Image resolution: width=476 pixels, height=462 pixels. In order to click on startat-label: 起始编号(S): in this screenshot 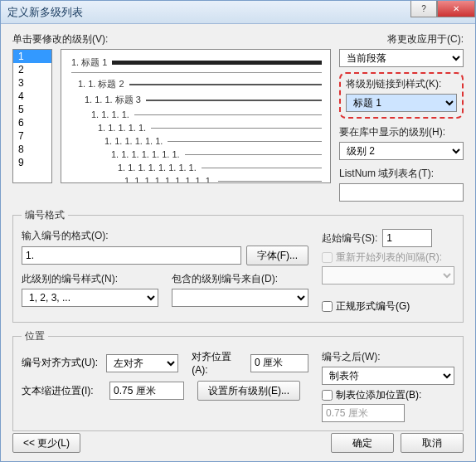, I will do `click(350, 239)`.